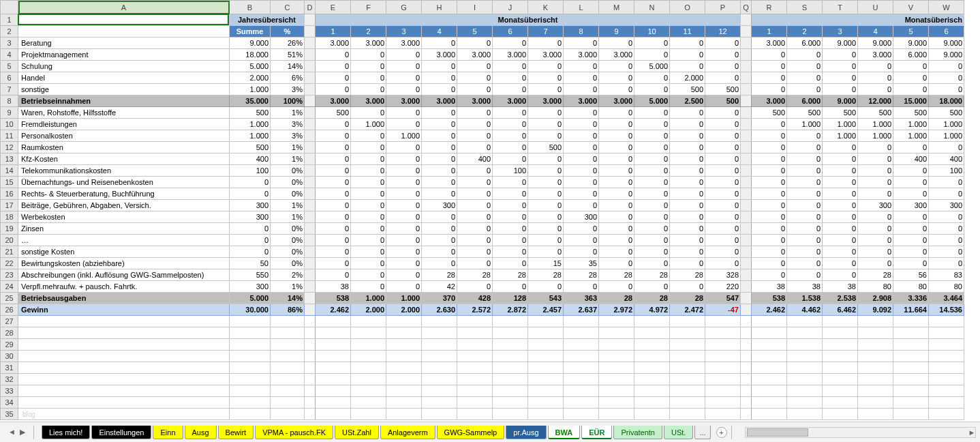 This screenshot has height=442, width=980. Describe the element at coordinates (250, 286) in the screenshot. I see `sum-cell: 300` at that location.